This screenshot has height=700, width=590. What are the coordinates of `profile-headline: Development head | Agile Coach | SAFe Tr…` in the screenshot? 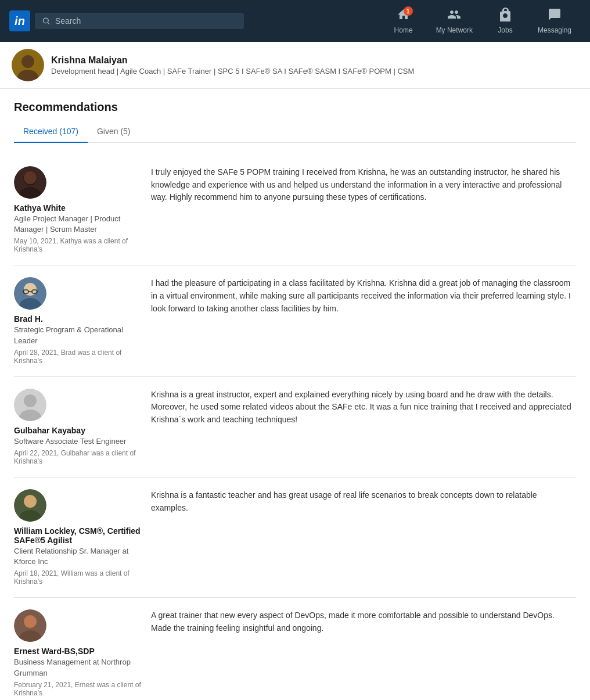 It's located at (232, 71).